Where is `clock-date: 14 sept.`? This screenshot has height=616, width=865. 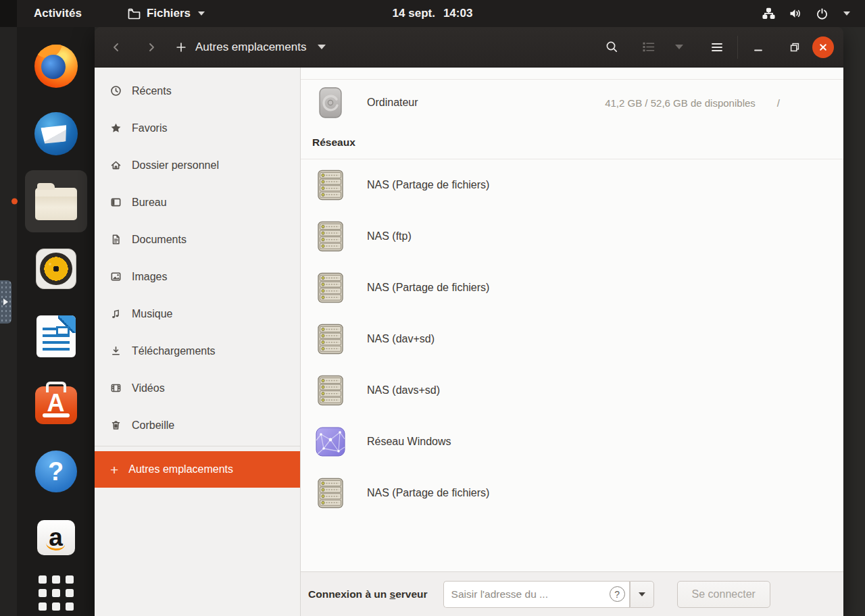 clock-date: 14 sept. is located at coordinates (414, 14).